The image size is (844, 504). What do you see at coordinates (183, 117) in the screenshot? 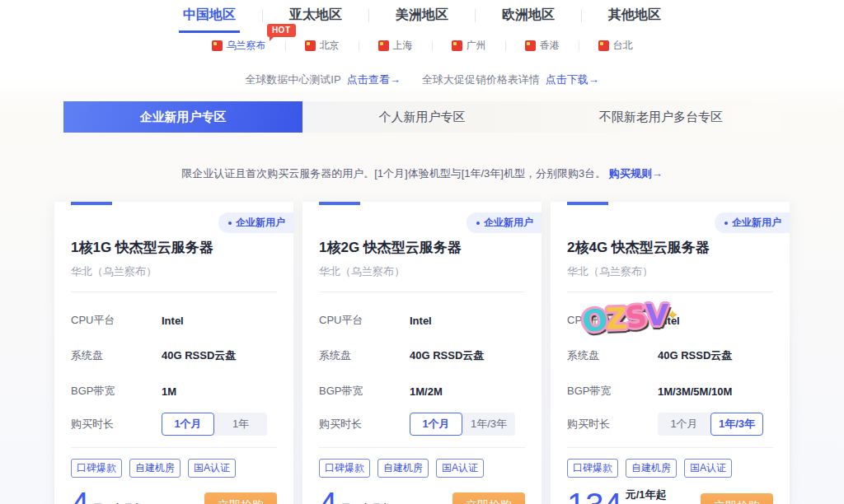
I see `tab-enterprise-new-user: 企业新用户专区` at bounding box center [183, 117].